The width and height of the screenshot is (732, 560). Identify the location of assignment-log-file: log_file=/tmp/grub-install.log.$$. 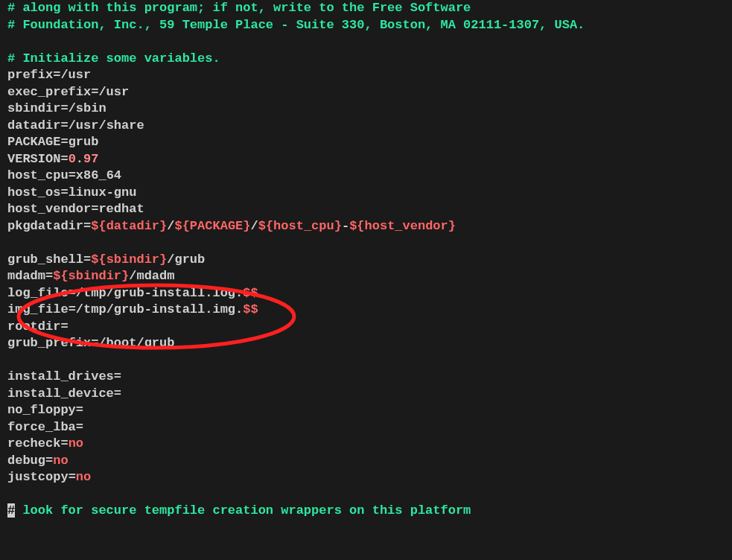
(366, 293).